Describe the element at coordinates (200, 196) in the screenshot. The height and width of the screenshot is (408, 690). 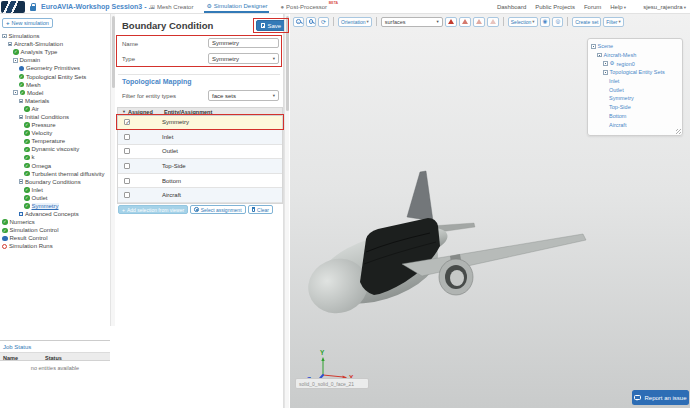
I see `entity-row-aircraft: Aircraft` at that location.